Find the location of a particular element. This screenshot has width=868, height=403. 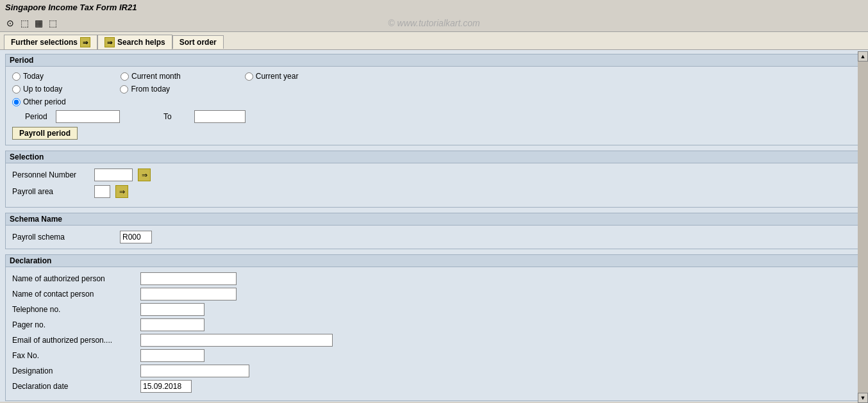

schema-name-section: Schema Name Payroll schema is located at coordinates (434, 231).